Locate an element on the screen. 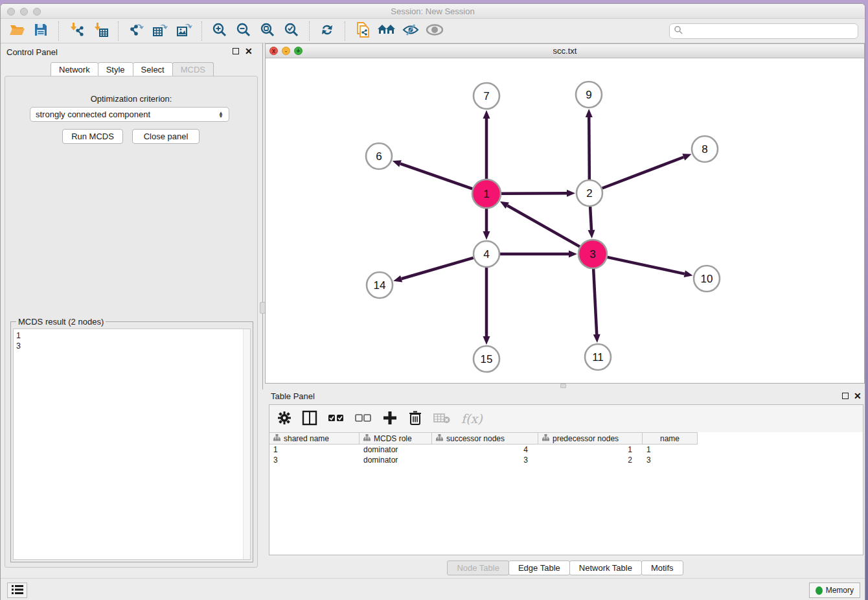  graph-node-label: 7 is located at coordinates (486, 96).